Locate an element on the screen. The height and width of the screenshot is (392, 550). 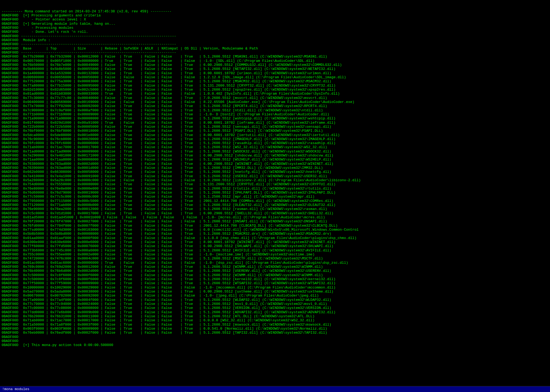
terminal-line: 0BADF00D 0x771b0000 | 0x771b9000 | 0x000… is located at coordinates (275, 115).